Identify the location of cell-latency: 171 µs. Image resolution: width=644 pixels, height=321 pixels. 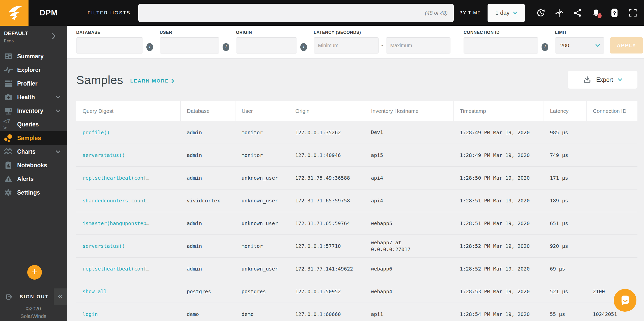
(565, 178).